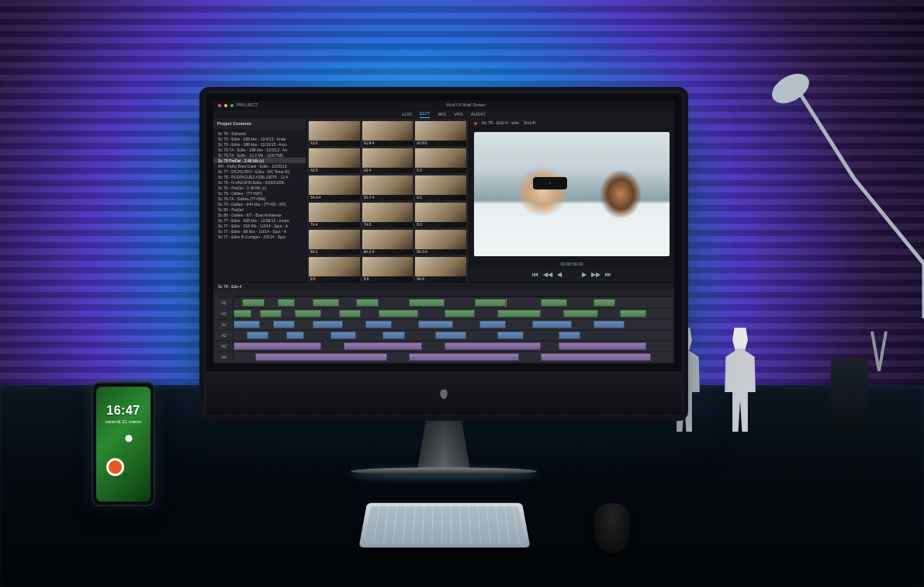 The width and height of the screenshot is (924, 587). Describe the element at coordinates (559, 275) in the screenshot. I see `step-back-button: ◀` at that location.